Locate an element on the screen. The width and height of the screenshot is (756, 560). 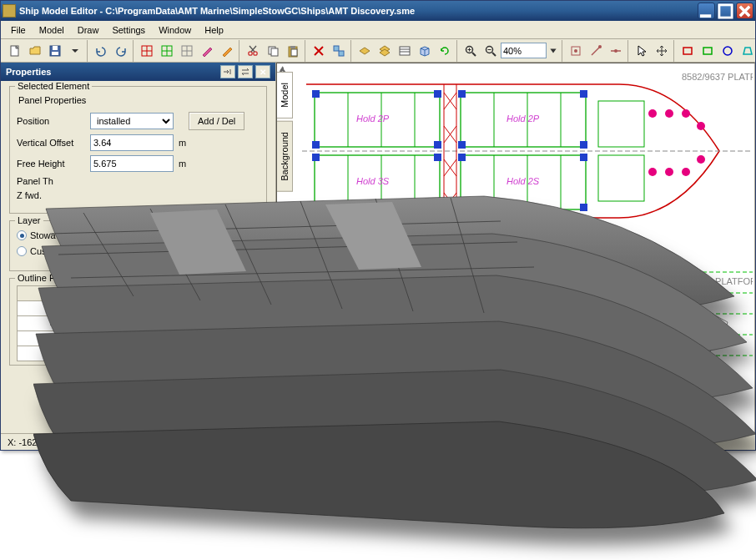
platform-bottom-label: 4384/4398 PLATFORM is located at coordinates (711, 281).